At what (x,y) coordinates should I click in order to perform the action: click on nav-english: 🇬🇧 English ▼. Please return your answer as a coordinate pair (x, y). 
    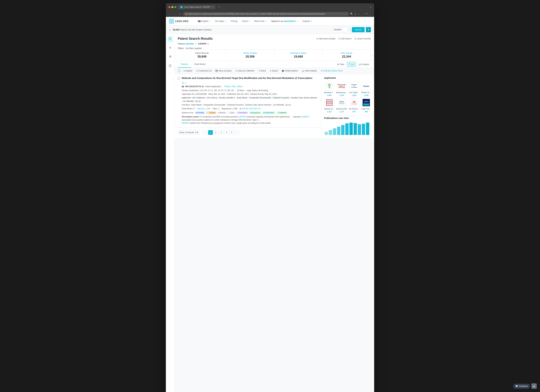
    Looking at the image, I should click on (204, 21).